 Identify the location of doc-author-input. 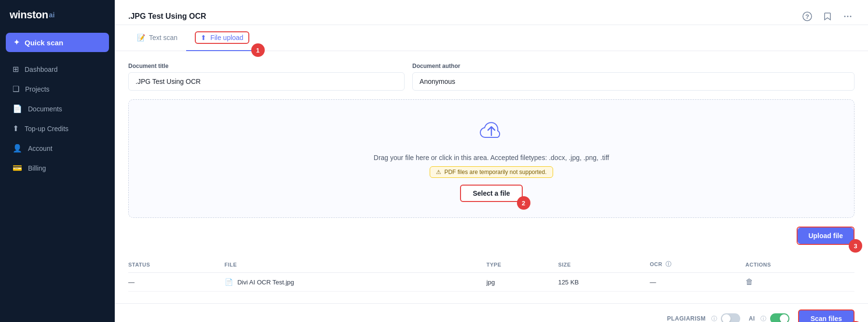
(634, 81).